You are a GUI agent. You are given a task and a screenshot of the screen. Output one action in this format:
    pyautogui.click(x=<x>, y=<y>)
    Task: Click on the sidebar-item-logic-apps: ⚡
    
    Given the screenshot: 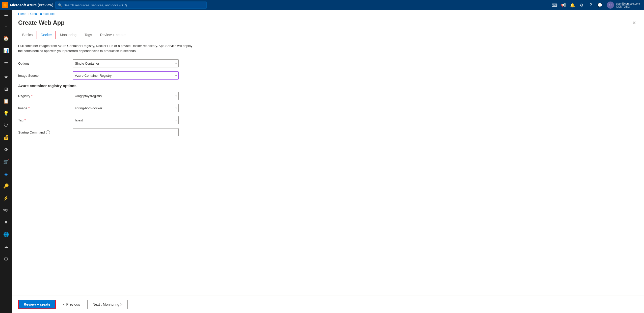 What is the action you would take?
    pyautogui.click(x=6, y=198)
    